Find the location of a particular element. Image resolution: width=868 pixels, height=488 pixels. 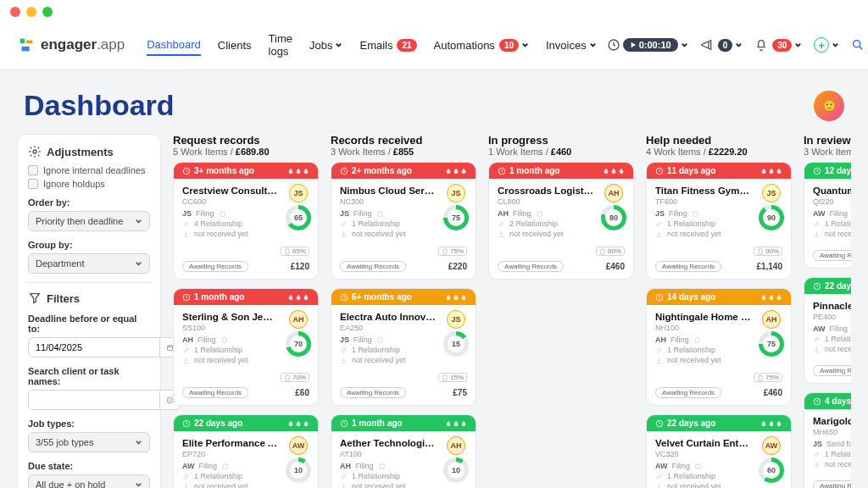

work-item-card: 2+ months ago Nimbus Cloud Services... N… is located at coordinates (403, 220).